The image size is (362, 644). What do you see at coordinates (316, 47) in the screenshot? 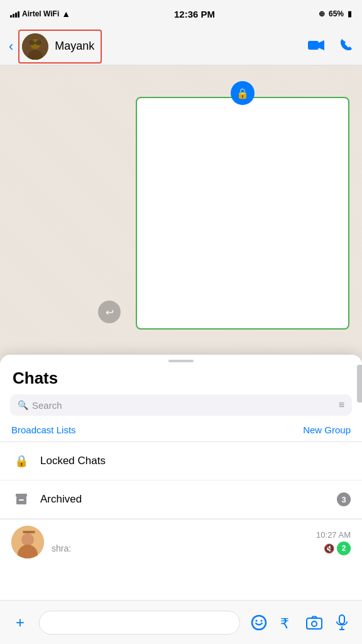
I see `video-call-icon` at bounding box center [316, 47].